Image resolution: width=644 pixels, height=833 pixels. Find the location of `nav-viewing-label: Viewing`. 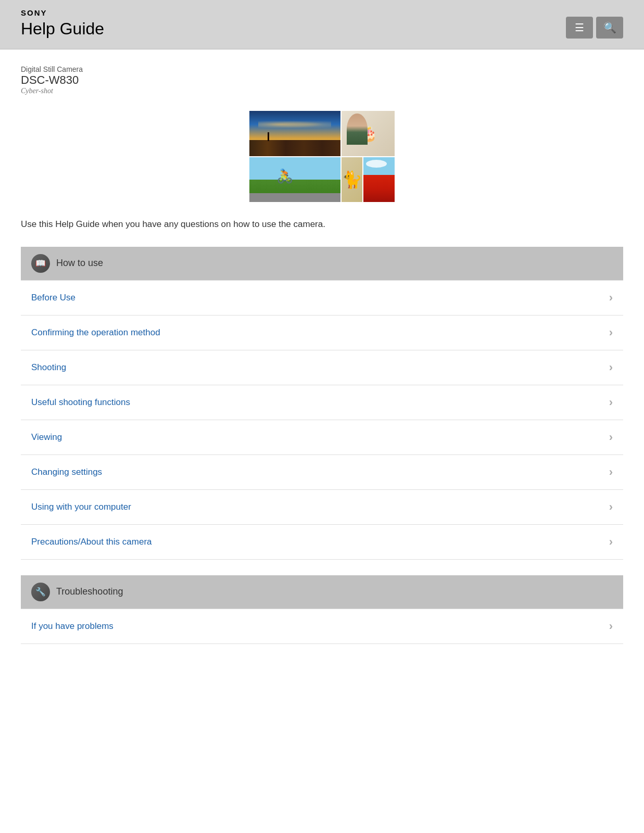

nav-viewing-label: Viewing is located at coordinates (47, 437).